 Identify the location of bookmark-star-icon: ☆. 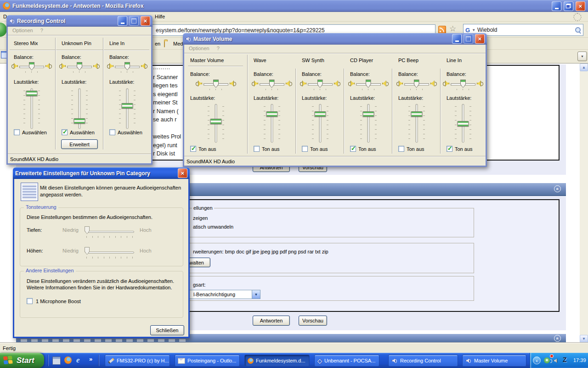
(453, 29).